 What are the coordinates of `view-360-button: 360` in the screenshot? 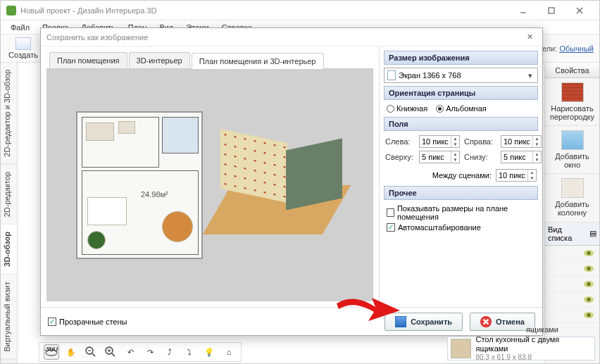 It's located at (51, 352).